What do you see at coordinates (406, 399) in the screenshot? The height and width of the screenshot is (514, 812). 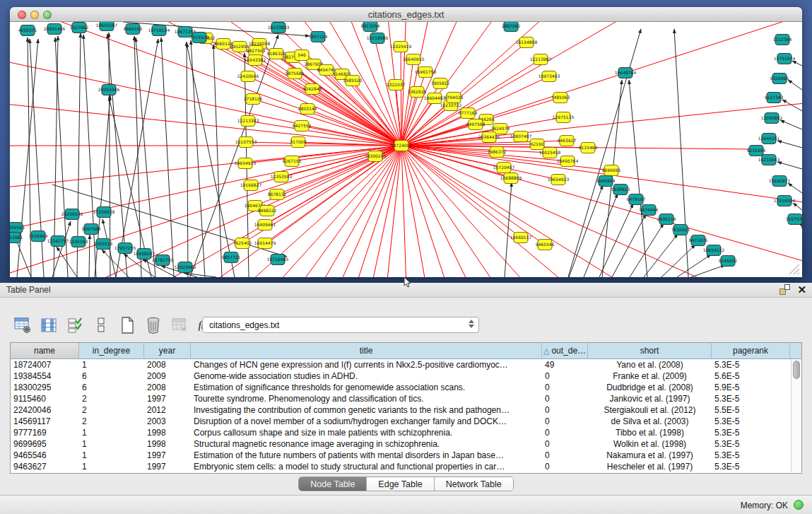 I see `table-row: 911546021997Tourette syndrome. Phenomeno…` at bounding box center [406, 399].